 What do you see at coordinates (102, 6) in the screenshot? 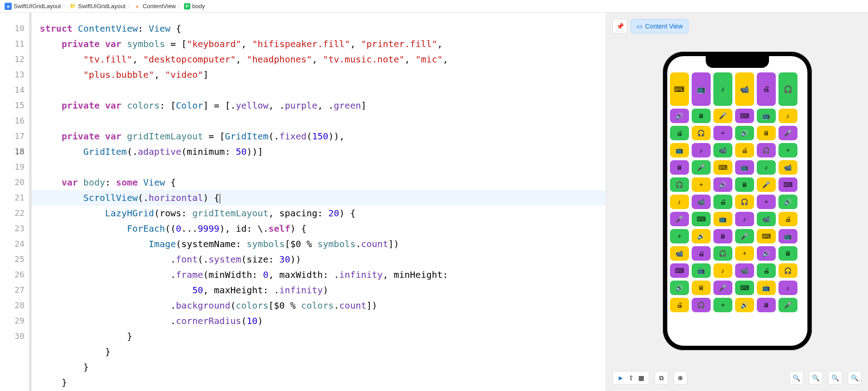
I see `crumb-folder-label: SwiftUIGridLayout` at bounding box center [102, 6].